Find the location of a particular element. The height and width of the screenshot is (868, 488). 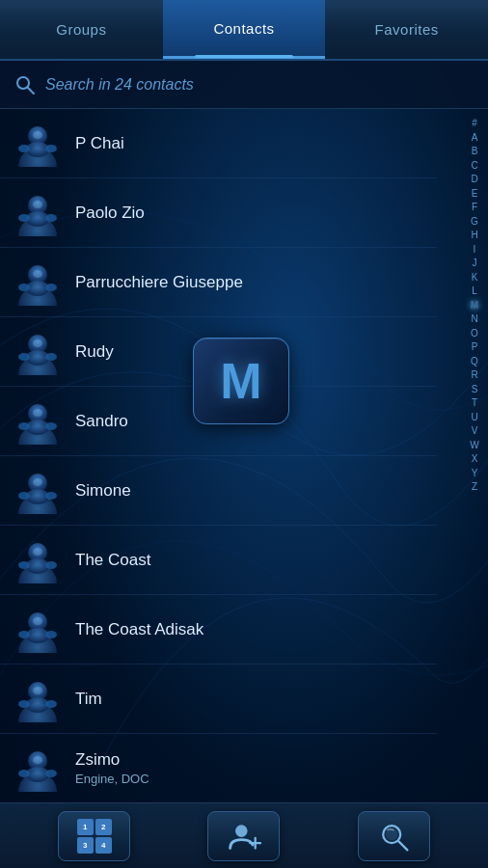

contact-item: Tim is located at coordinates (218, 699).